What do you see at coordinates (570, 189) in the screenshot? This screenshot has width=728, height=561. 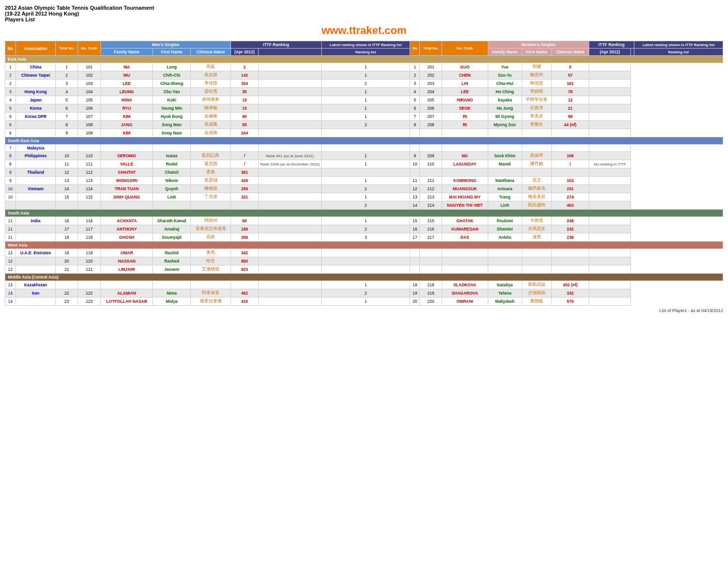 I see `table-cell: 231` at bounding box center [570, 189].